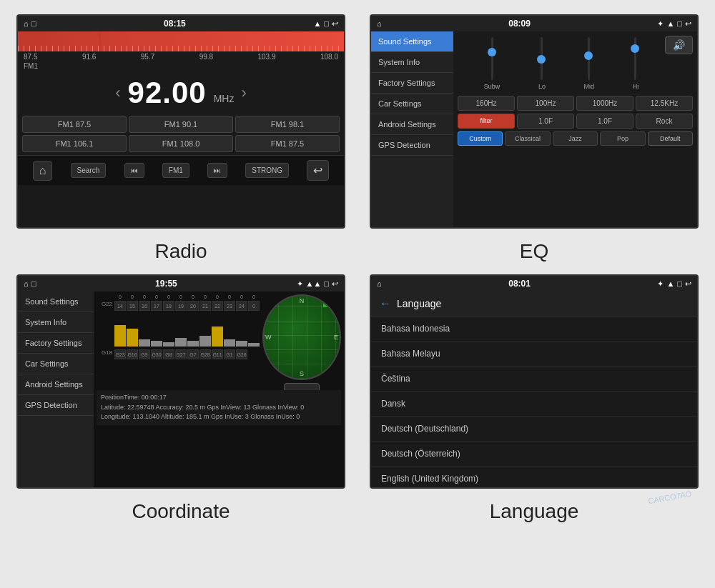 The height and width of the screenshot is (588, 715). Describe the element at coordinates (26, 284) in the screenshot. I see `coord-home-icon: ⌂` at that location.